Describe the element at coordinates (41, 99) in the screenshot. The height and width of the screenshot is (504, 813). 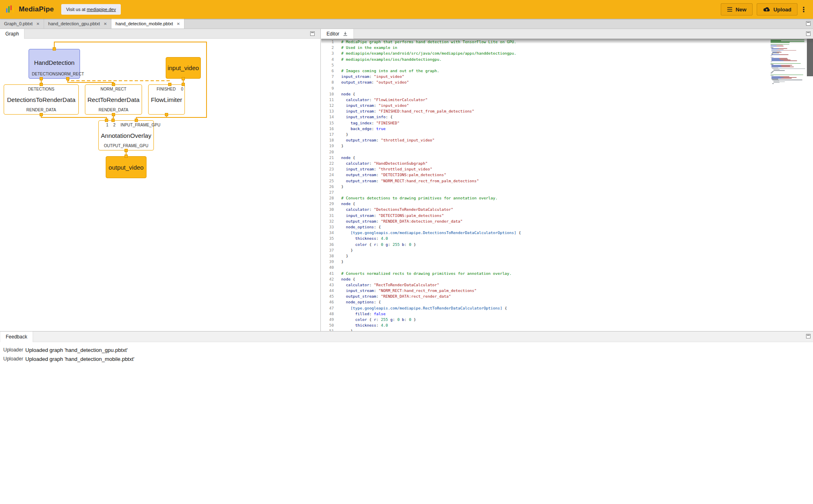
I see `graph-node-detectionstorenderdata: DETECTIONS DetectionsToRenderData RENDER…` at that location.